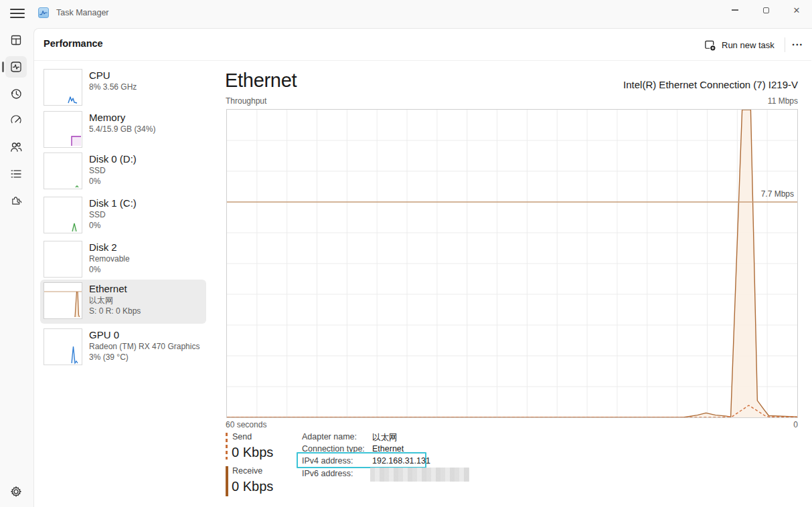  I want to click on perf-list-item-ethernet: Ethernet 以太网 S: 0 R: 0 Kbps, so click(123, 302).